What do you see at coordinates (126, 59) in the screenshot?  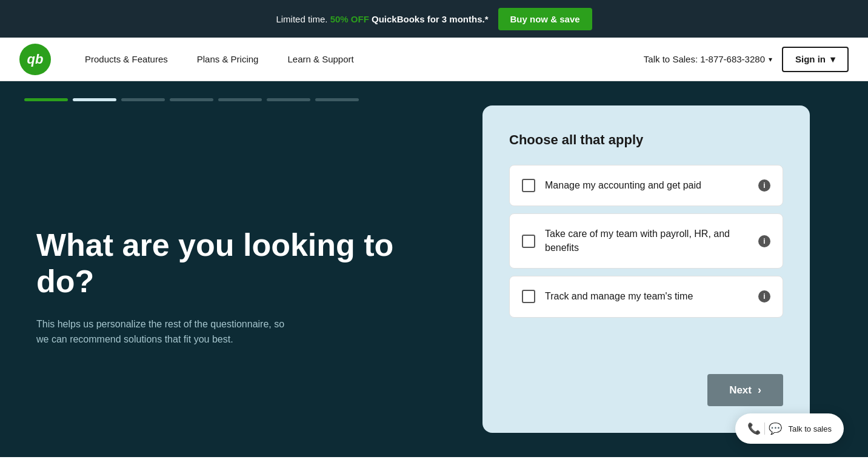 I see `nav-products-features: Products & Features` at bounding box center [126, 59].